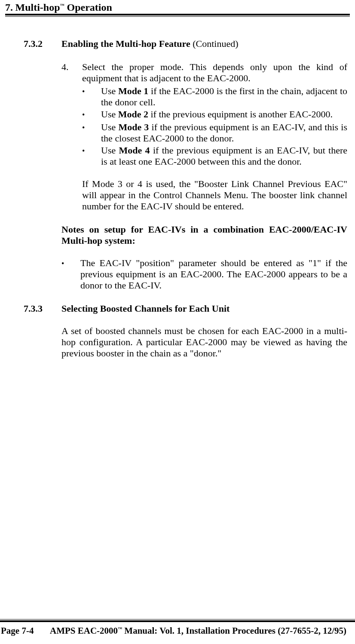 The width and height of the screenshot is (355, 644). I want to click on step-text: Select the proper mode. This depends onl…, so click(215, 73).